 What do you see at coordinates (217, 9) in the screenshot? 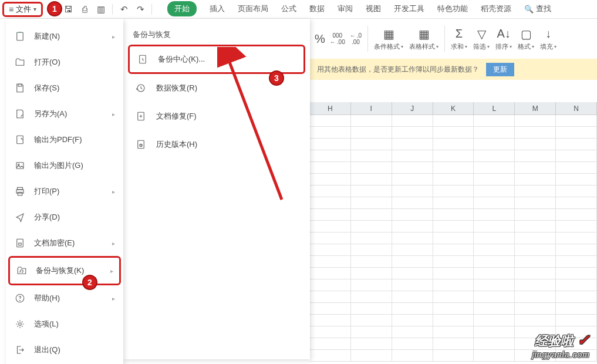
I see `tab-insert: 插入` at bounding box center [217, 9].